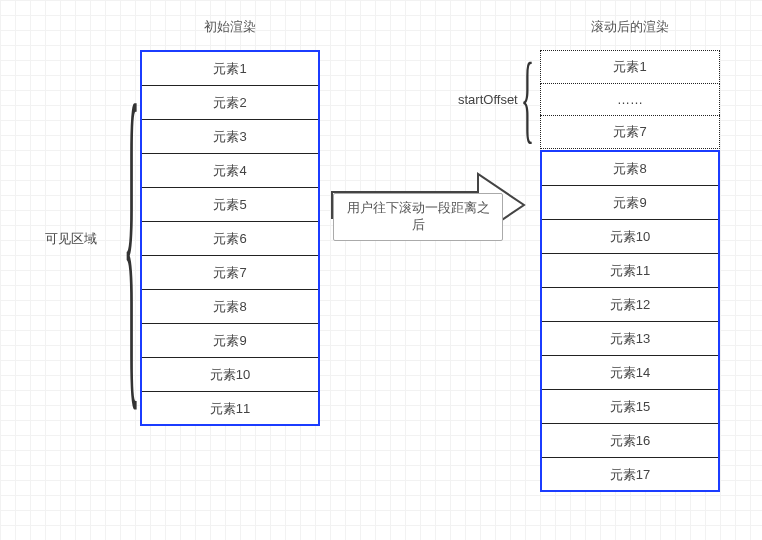  Describe the element at coordinates (230, 205) in the screenshot. I see `list-item: 元素5` at that location.